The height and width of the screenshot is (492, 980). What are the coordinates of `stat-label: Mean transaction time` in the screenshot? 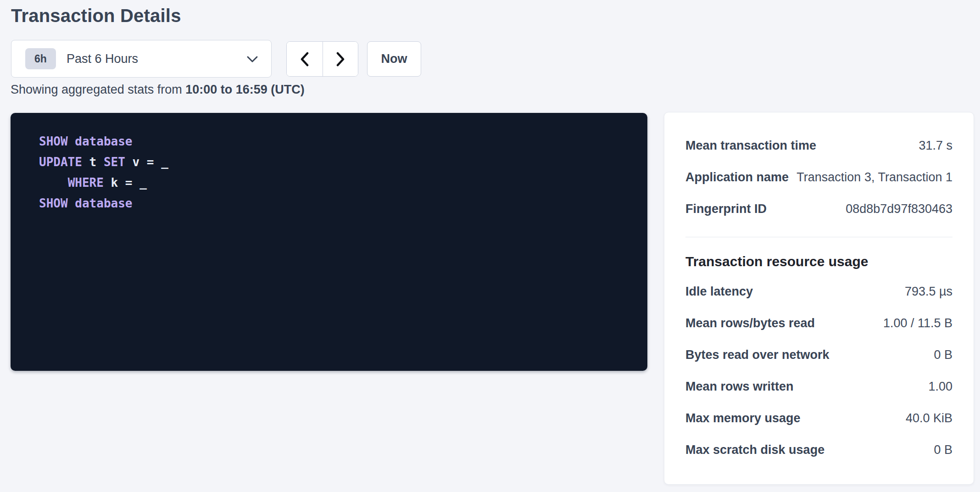 It's located at (751, 146).